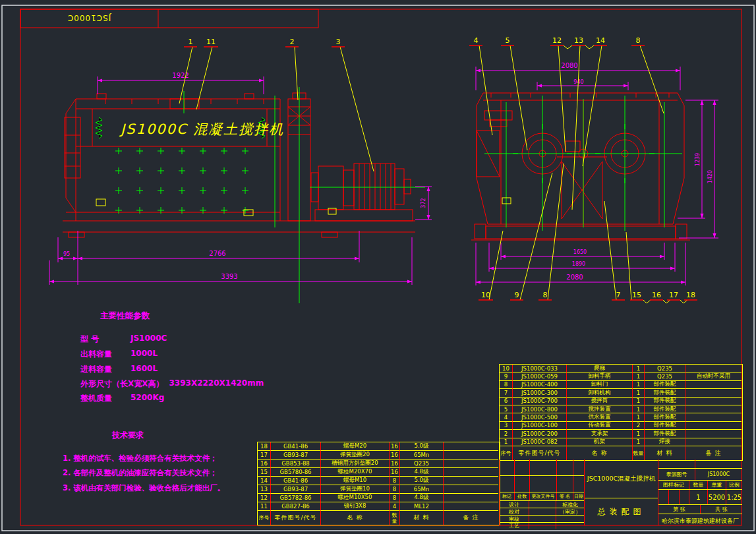 The height and width of the screenshot is (534, 756). What do you see at coordinates (699, 485) in the screenshot?
I see `qty-label: 数量` at bounding box center [699, 485].